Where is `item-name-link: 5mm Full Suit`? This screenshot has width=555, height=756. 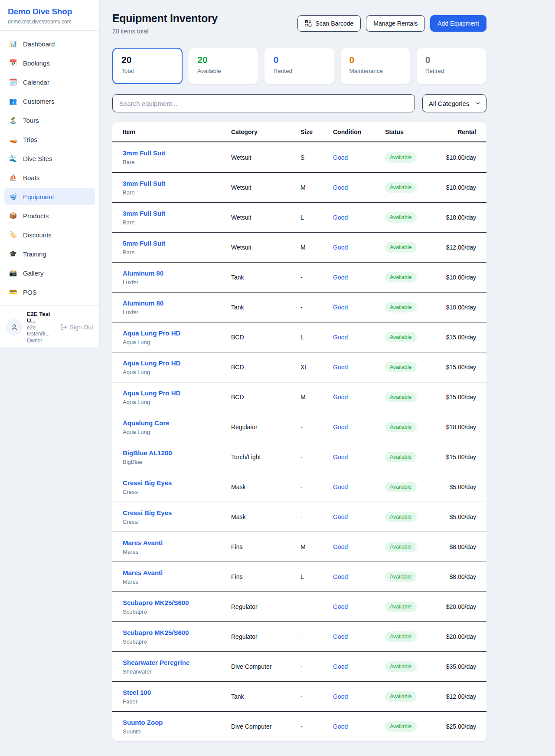 item-name-link: 5mm Full Suit is located at coordinates (144, 243).